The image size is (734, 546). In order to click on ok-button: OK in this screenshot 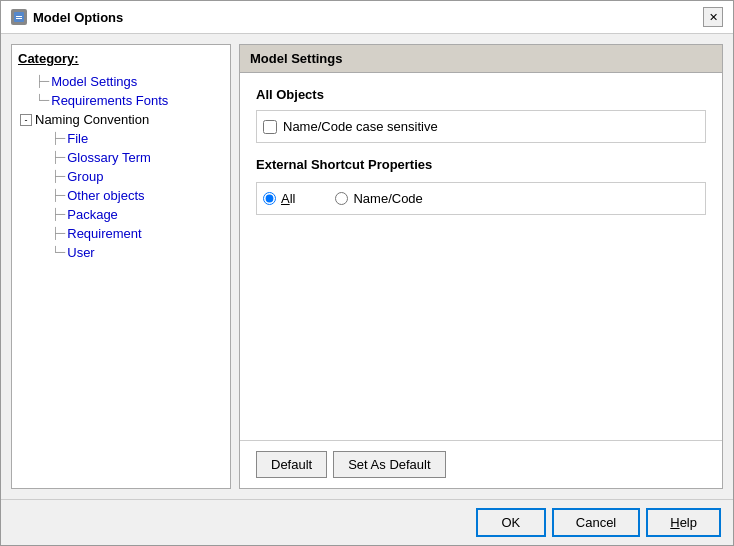, I will do `click(511, 522)`.